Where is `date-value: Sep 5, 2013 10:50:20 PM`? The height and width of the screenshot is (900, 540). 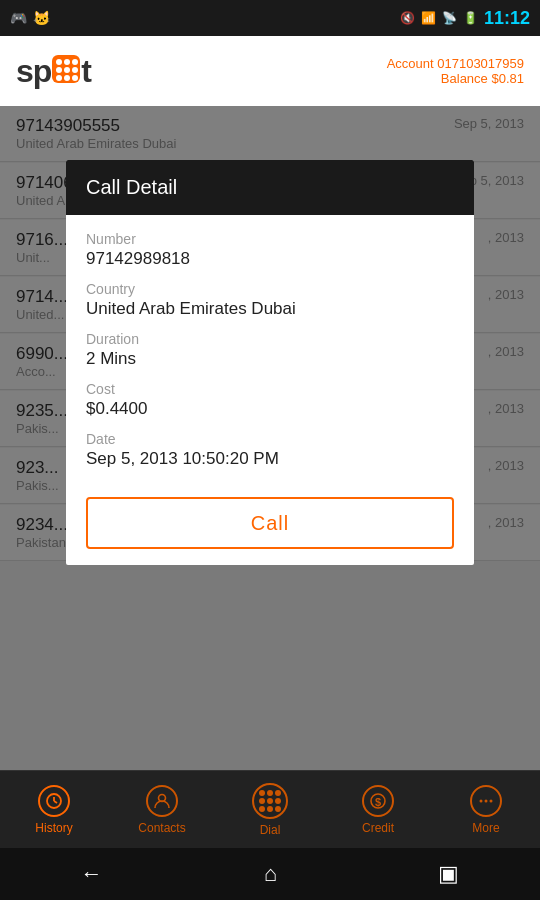
date-value: Sep 5, 2013 10:50:20 PM is located at coordinates (270, 459).